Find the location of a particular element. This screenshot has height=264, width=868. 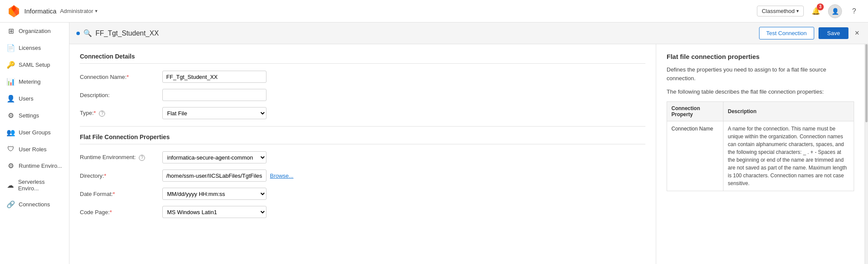

sidebar-item-saml-setup: 🔑 SAML Setup is located at coordinates (35, 65).